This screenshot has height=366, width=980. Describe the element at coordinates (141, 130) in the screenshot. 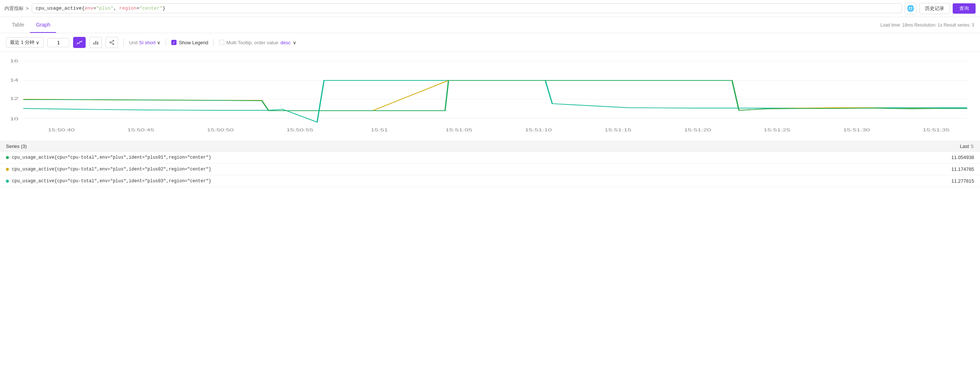

I see `x-label-1: 15:50:45` at that location.